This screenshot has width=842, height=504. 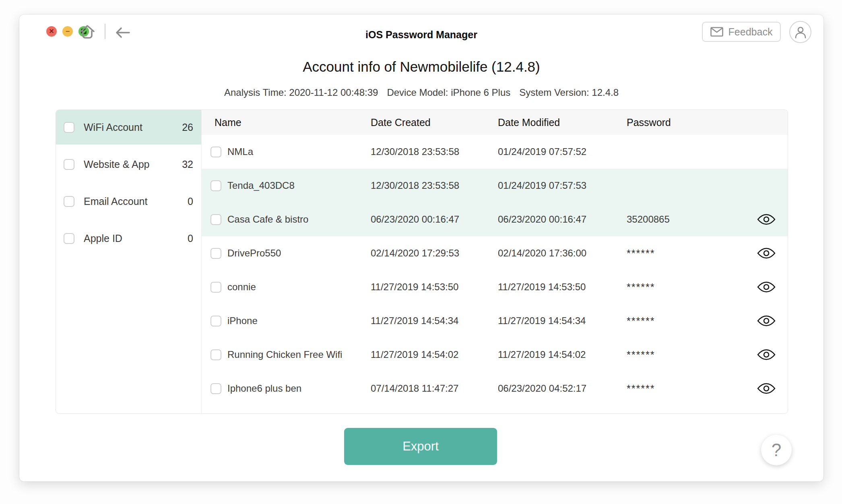 What do you see at coordinates (421, 67) in the screenshot?
I see `page-title: Account info of Newmobilelife (12.4.8)` at bounding box center [421, 67].